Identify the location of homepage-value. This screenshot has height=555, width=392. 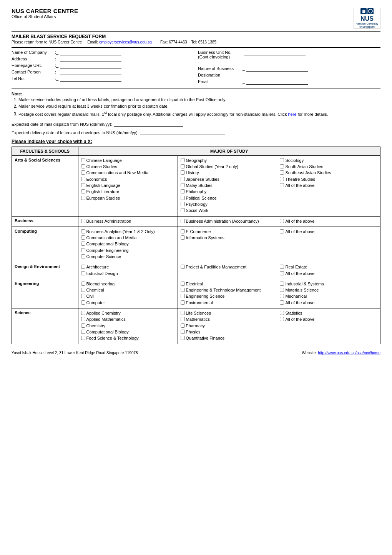
(91, 66).